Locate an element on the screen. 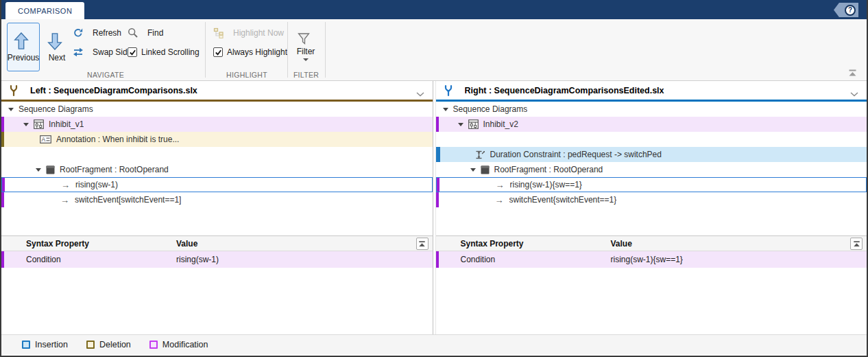  legend-deletion-label: Deletion is located at coordinates (115, 345).